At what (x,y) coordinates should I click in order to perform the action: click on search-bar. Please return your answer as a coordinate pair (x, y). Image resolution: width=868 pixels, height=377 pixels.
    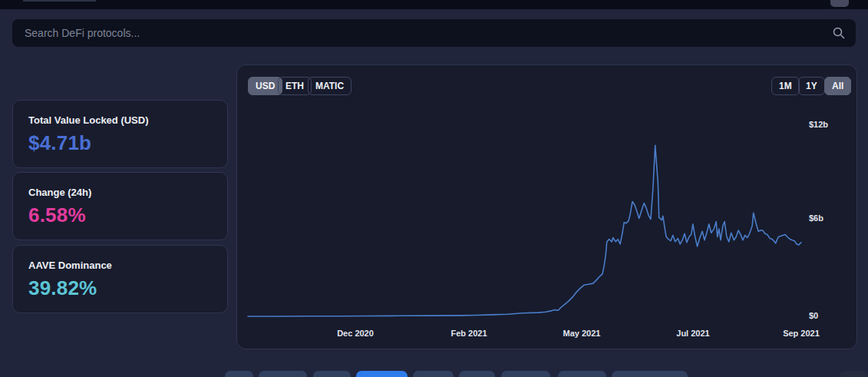
    Looking at the image, I should click on (434, 33).